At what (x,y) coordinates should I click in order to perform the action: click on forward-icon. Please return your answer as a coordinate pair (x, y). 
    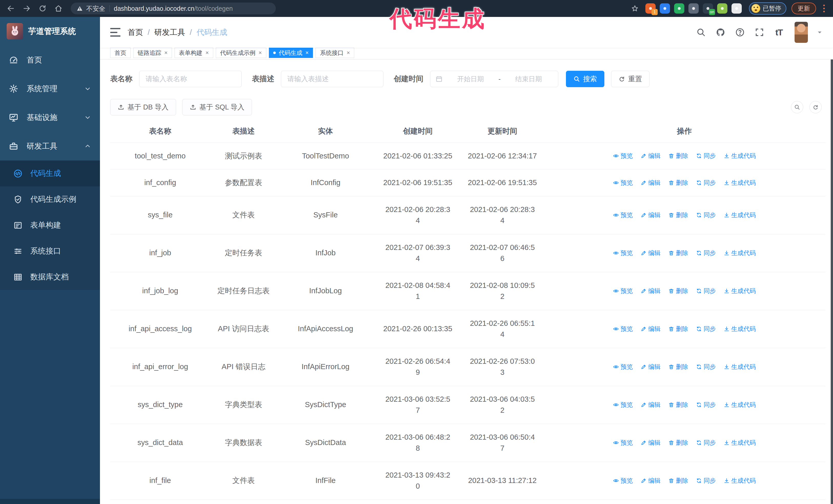
    Looking at the image, I should click on (27, 8).